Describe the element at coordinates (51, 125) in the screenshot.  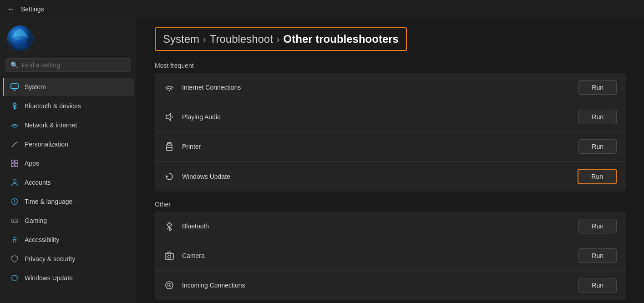
I see `sidebar-label-network: Network & internet` at that location.